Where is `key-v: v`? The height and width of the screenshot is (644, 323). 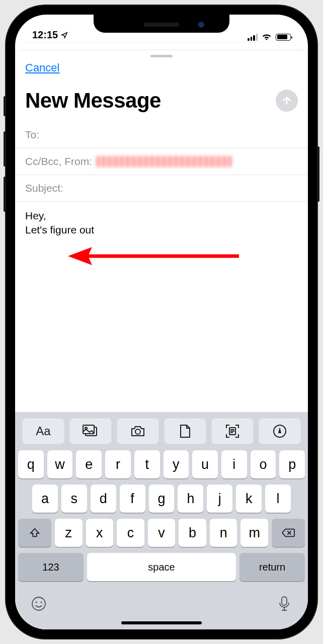 key-v: v is located at coordinates (162, 533).